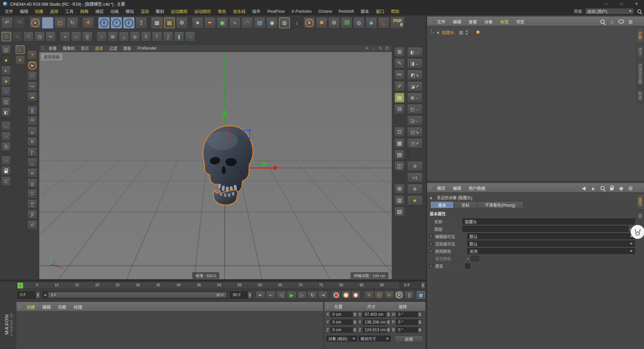 Image resolution: width=644 pixels, height=349 pixels. I want to click on cube-edit-tool: ◳, so click(40, 37).